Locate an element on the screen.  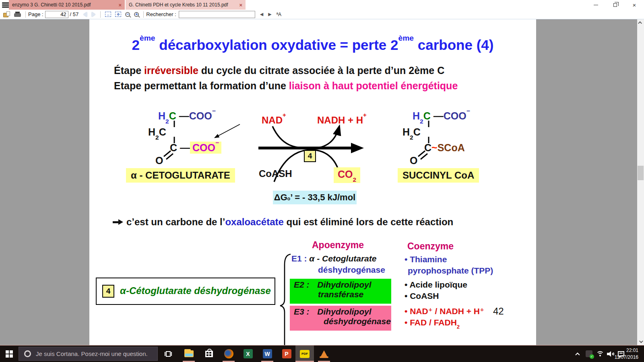
find-prev-icon: ◀ is located at coordinates (262, 14).